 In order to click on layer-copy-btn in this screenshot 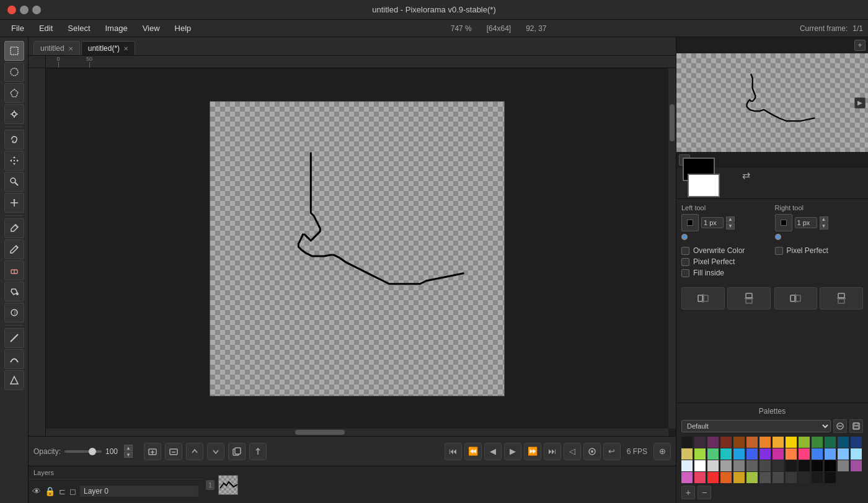, I will do `click(237, 452)`.